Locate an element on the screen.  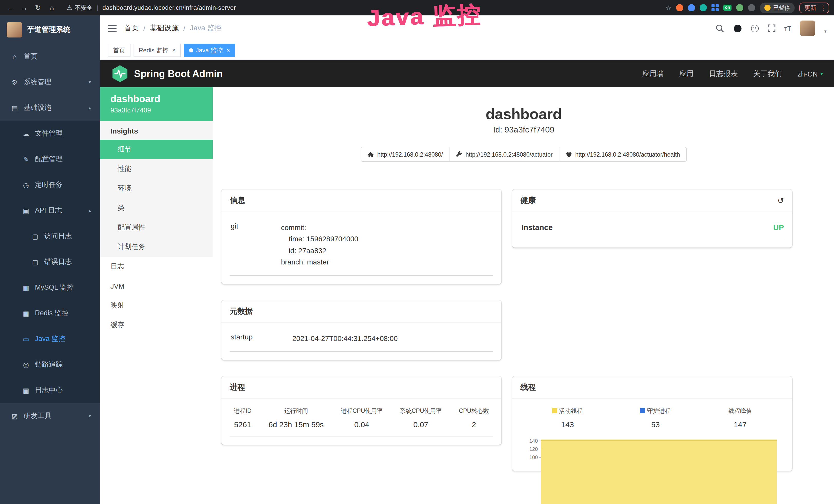
sba-brand: Spring Boot Admin is located at coordinates (178, 74).